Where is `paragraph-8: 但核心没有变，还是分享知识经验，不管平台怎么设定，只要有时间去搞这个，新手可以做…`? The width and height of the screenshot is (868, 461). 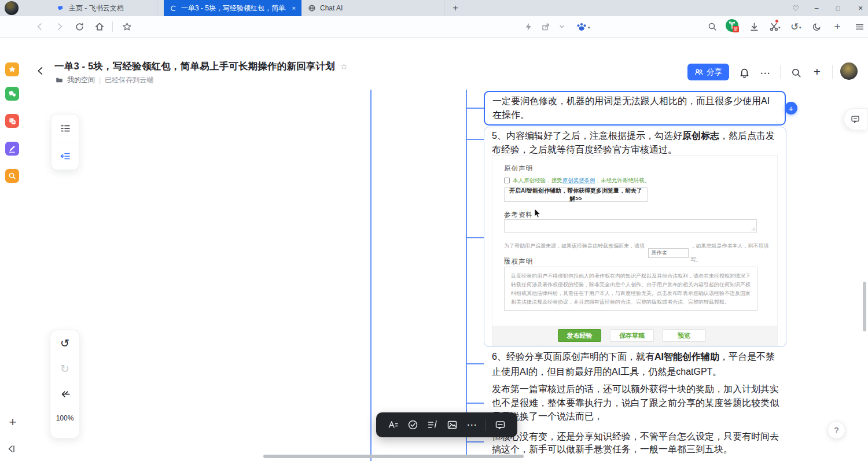 paragraph-8: 但核心没有变，还是分享知识经验，不管平台怎么设定，只要有时间去搞这个，新手可以做… is located at coordinates (637, 443).